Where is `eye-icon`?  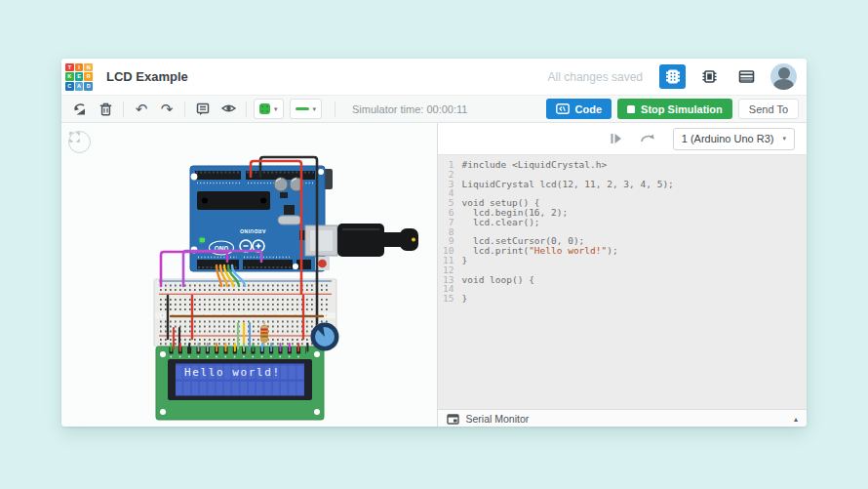 eye-icon is located at coordinates (228, 109).